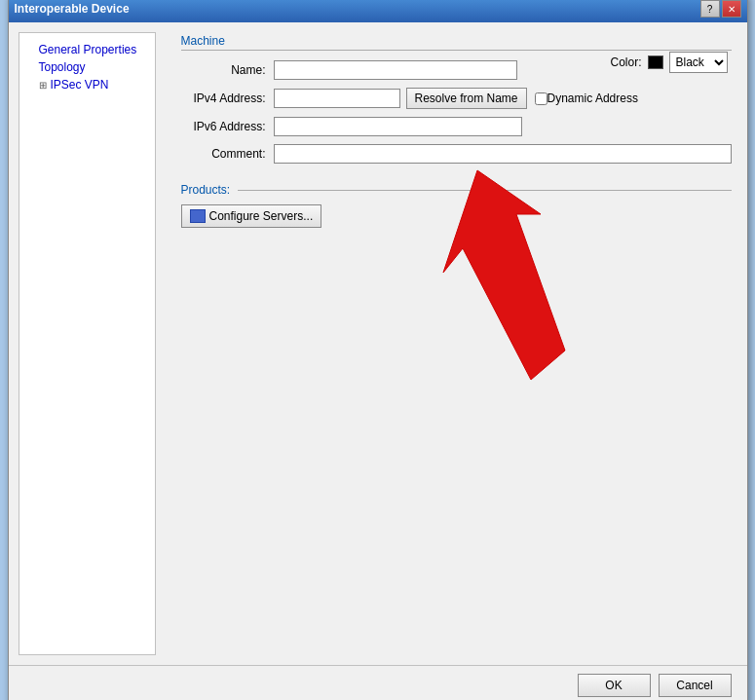 This screenshot has width=755, height=700. I want to click on close-button: ✕, so click(732, 9).